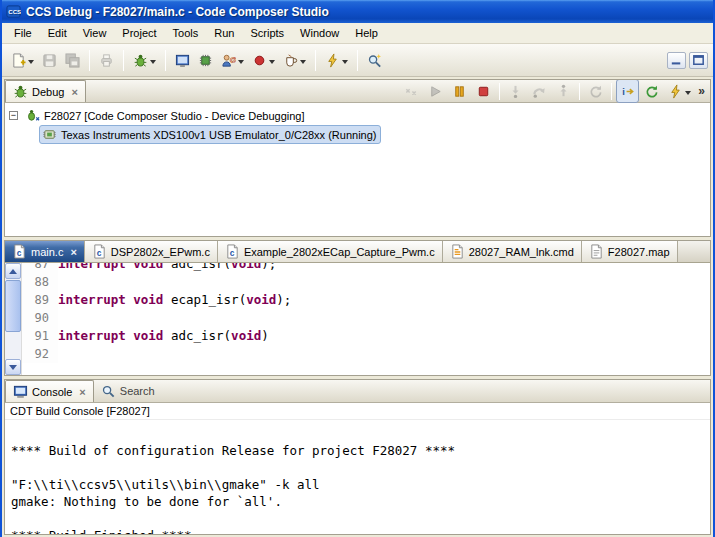 The image size is (715, 537). Describe the element at coordinates (210, 134) in the screenshot. I see `tree-item-selection: Texas Instruments XDS100v1 USB Emulator_…` at that location.